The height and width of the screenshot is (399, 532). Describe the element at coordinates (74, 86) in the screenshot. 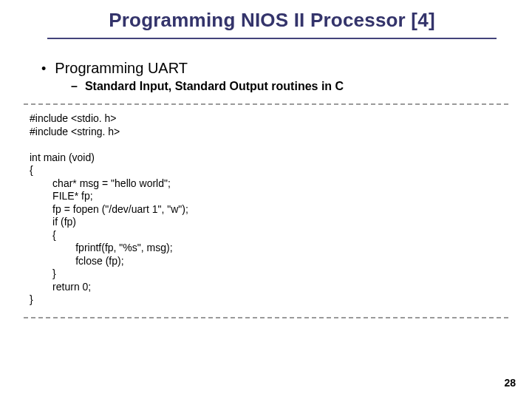

I see `subbullet-marker: –` at that location.